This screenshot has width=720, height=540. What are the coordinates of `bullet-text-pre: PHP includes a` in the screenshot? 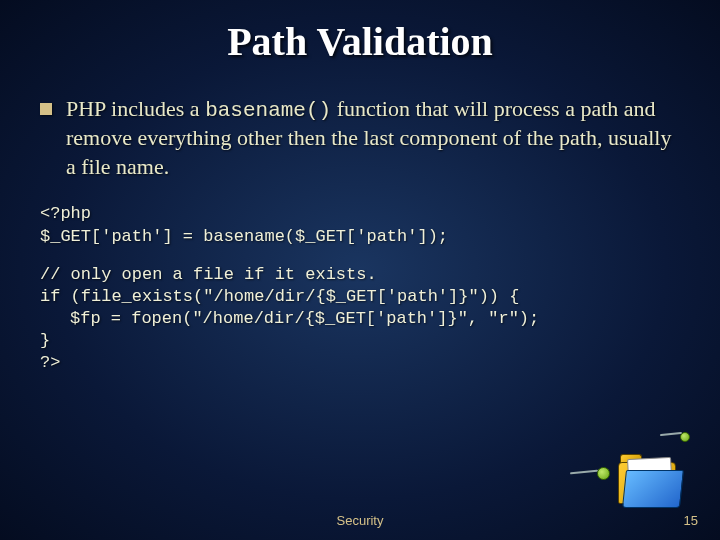 It's located at (136, 108).